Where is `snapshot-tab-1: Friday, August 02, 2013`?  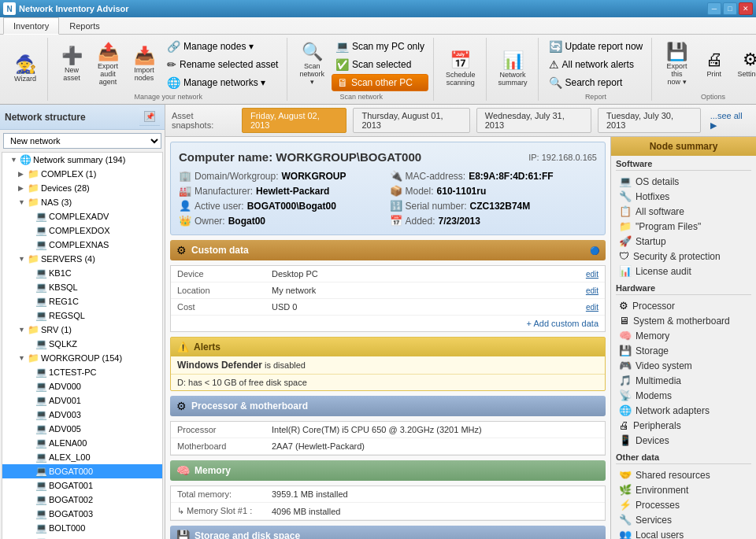
snapshot-tab-1: Friday, August 02, 2013 is located at coordinates (295, 120).